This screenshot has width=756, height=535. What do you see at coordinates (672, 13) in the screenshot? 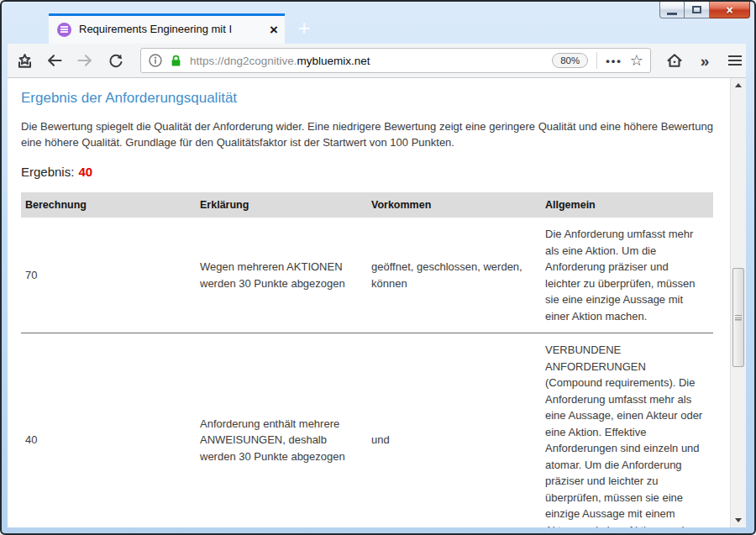
I see `minimize-icon` at bounding box center [672, 13].